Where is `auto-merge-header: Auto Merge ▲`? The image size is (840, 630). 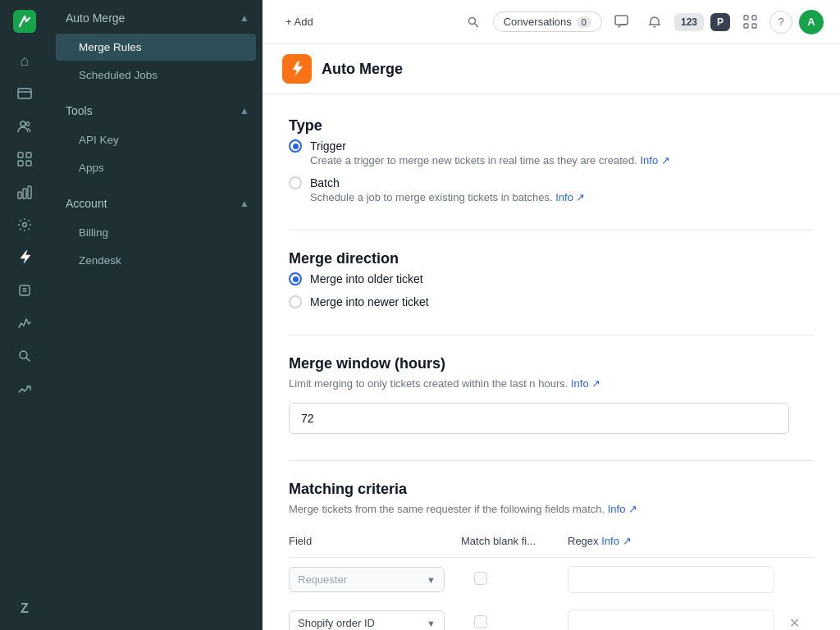 auto-merge-header: Auto Merge ▲ is located at coordinates (156, 18).